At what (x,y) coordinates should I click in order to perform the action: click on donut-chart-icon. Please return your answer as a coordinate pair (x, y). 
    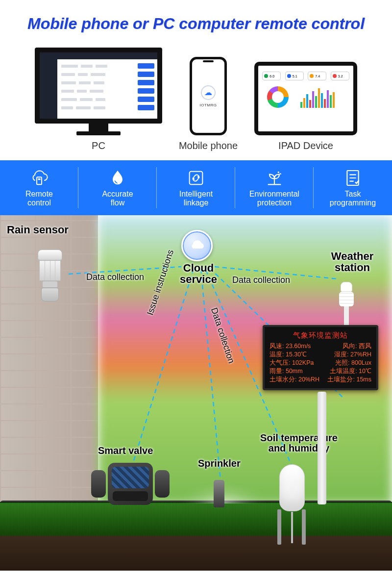
    Looking at the image, I should click on (278, 97).